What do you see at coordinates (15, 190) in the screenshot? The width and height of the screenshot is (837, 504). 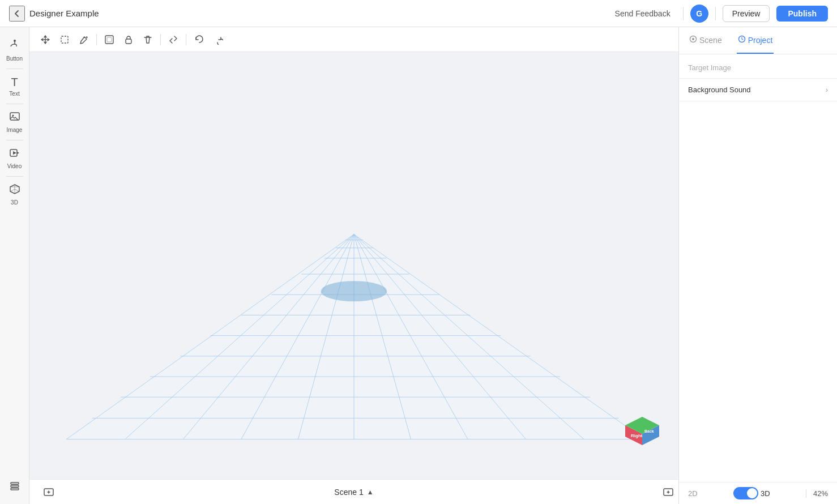 I see `3d-icon` at bounding box center [15, 190].